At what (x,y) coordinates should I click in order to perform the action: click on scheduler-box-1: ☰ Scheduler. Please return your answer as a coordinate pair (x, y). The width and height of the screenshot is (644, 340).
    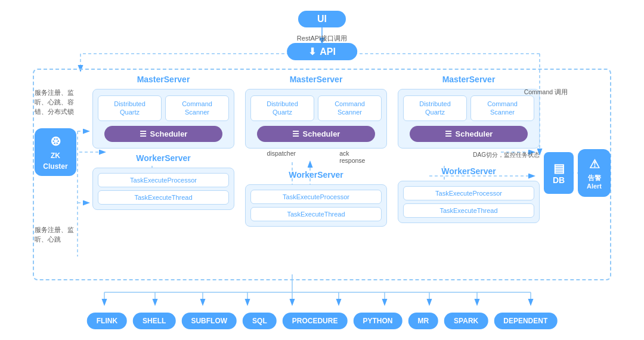
    Looking at the image, I should click on (163, 134).